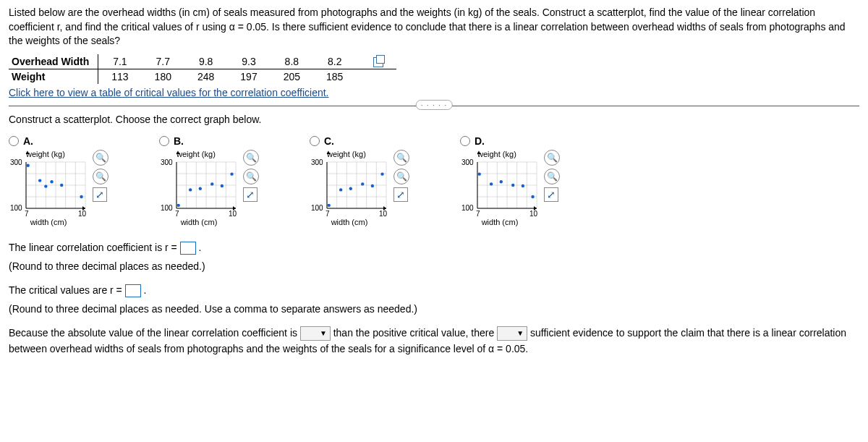 The image size is (868, 442). I want to click on chart-D-xlabel: width (cm), so click(500, 222).